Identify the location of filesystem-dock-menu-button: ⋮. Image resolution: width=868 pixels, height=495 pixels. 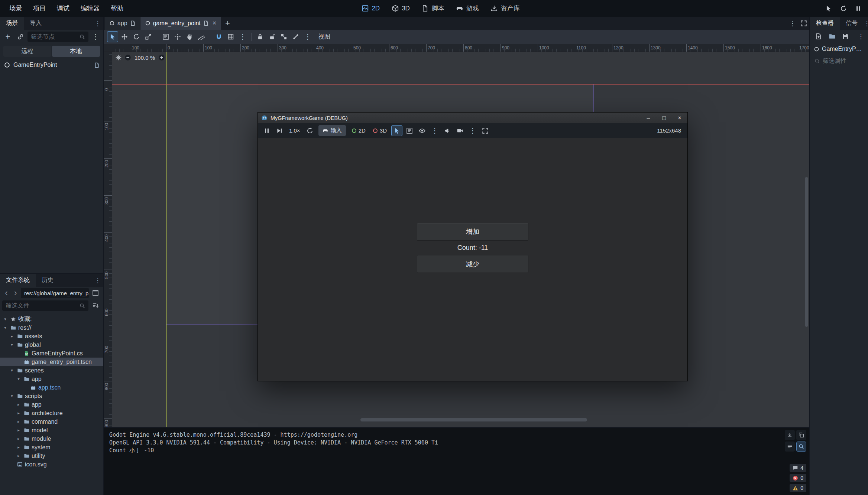
(98, 280).